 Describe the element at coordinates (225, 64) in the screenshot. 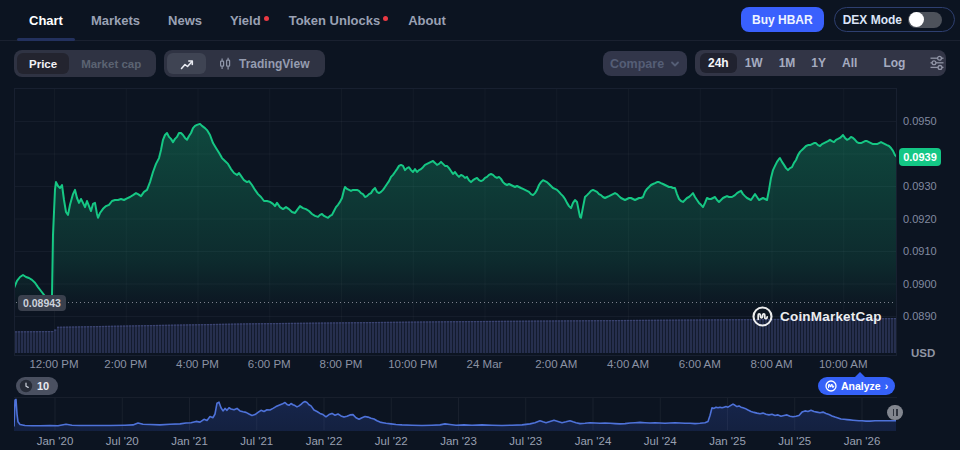

I see `candlestick-icon` at that location.